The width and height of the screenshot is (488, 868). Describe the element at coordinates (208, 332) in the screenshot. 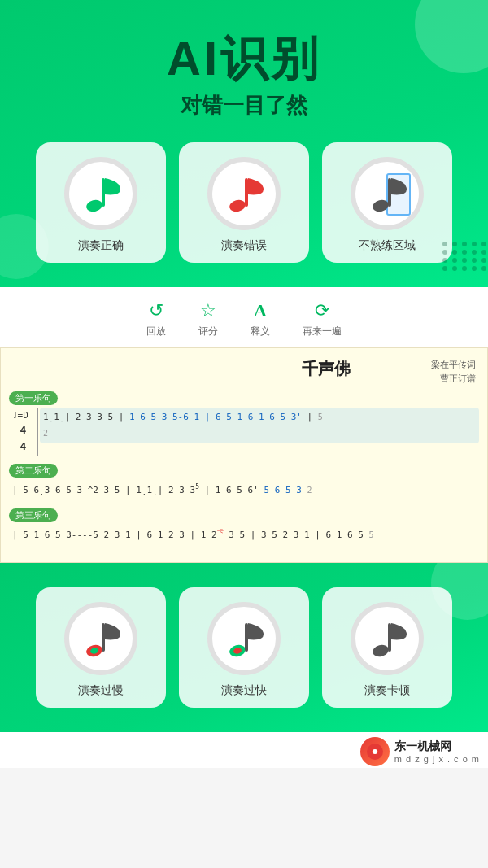

I see `score-label: 评分` at that location.